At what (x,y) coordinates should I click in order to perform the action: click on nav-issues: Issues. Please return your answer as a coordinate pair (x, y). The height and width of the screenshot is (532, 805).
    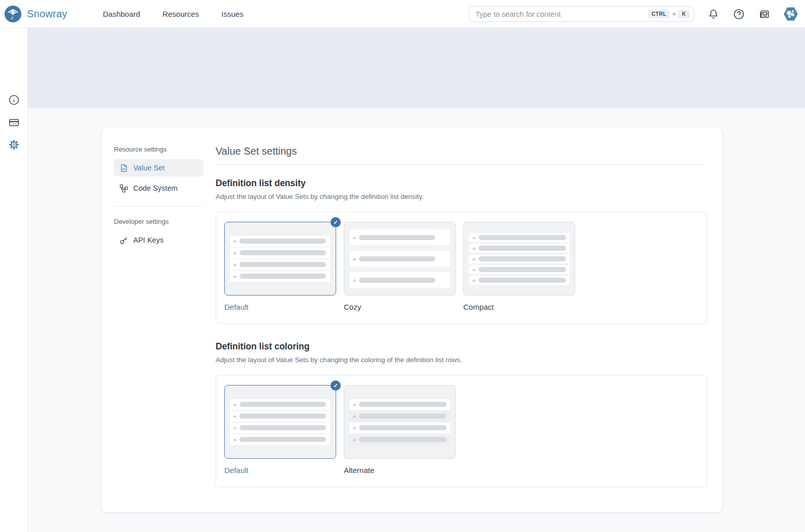
    Looking at the image, I should click on (232, 14).